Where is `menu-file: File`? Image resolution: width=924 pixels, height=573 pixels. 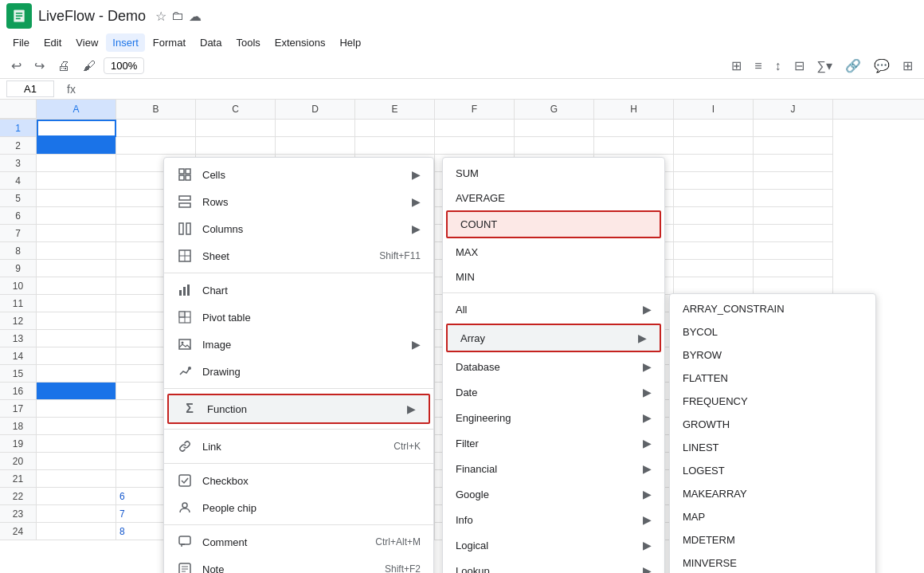 menu-file: File is located at coordinates (21, 43).